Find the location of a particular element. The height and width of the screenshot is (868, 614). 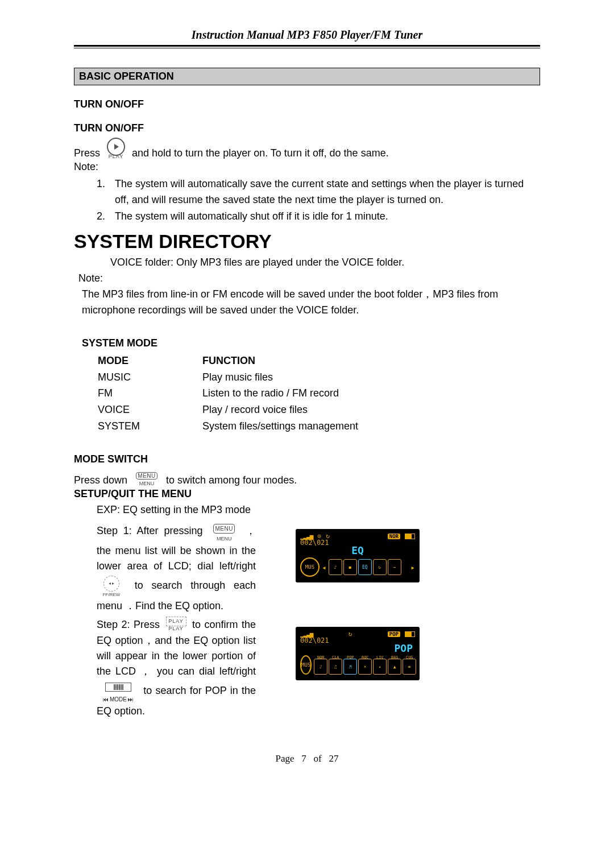

heading-setup-quit: SETUP/QUIT THE MENU is located at coordinates (307, 494).